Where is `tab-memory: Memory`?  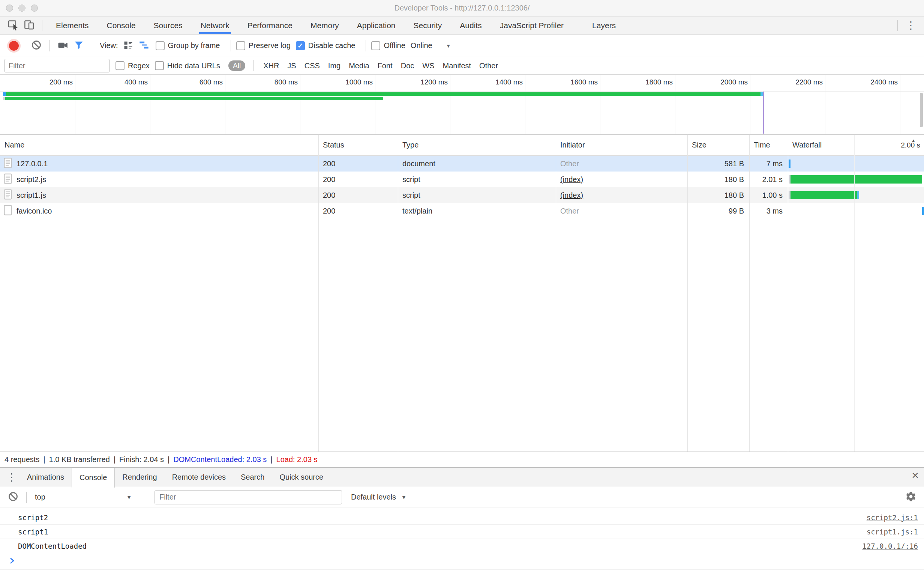
tab-memory: Memory is located at coordinates (325, 25).